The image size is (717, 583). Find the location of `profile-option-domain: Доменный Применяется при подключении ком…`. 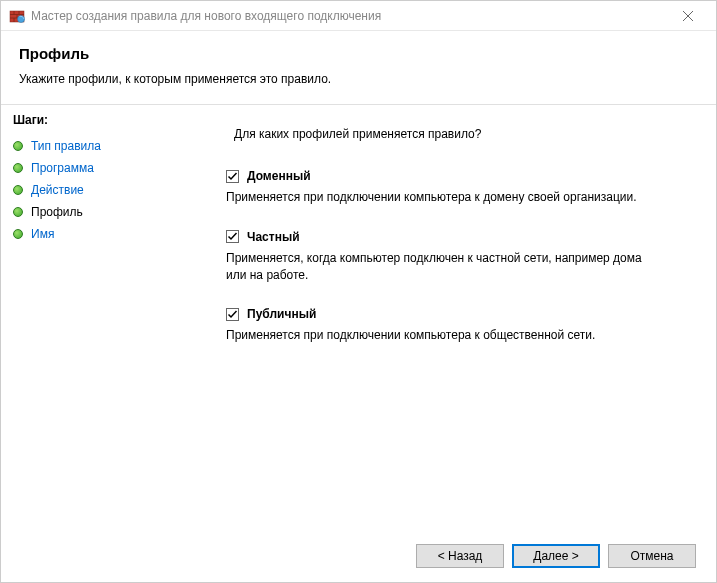

profile-option-domain: Доменный Применяется при подключении ком… is located at coordinates (456, 188).